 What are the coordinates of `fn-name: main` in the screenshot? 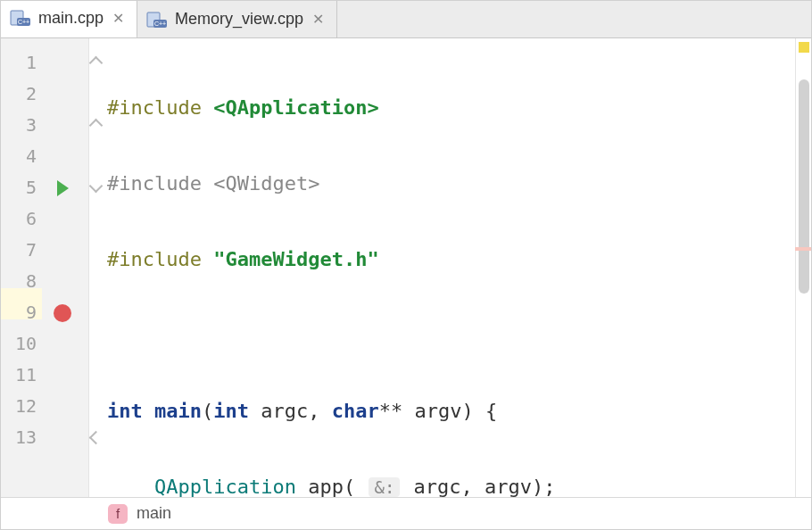 It's located at (178, 410).